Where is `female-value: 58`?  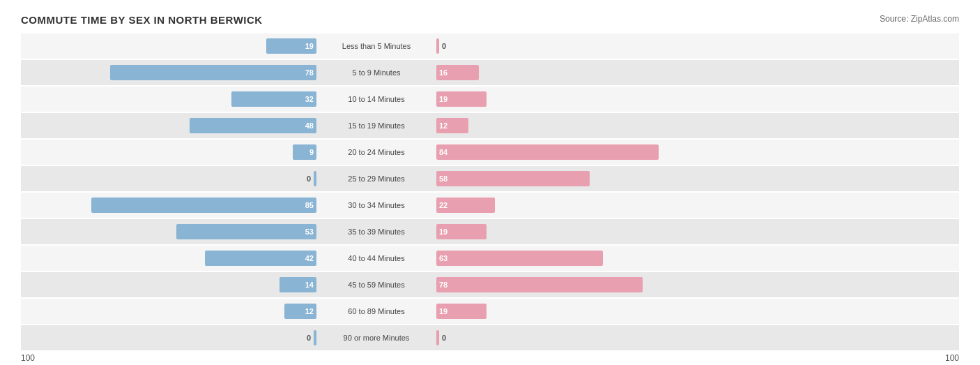 female-value: 58 is located at coordinates (443, 179).